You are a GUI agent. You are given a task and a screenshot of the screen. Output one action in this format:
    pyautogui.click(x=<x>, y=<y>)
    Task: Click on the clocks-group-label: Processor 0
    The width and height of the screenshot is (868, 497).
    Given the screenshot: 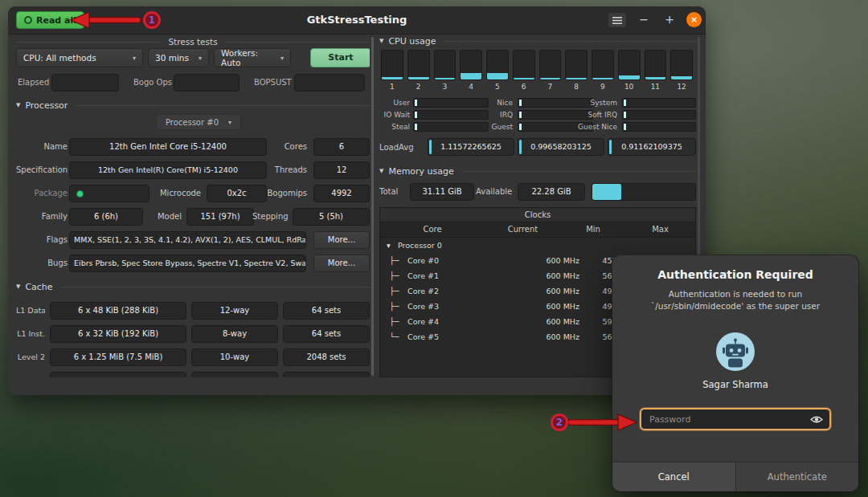 What is the action you would take?
    pyautogui.click(x=420, y=246)
    